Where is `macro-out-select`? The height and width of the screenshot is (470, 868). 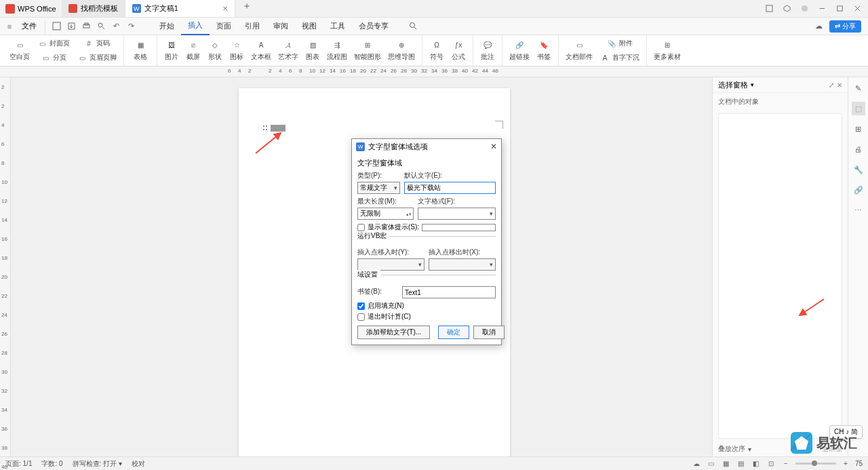 macro-out-select is located at coordinates (462, 265).